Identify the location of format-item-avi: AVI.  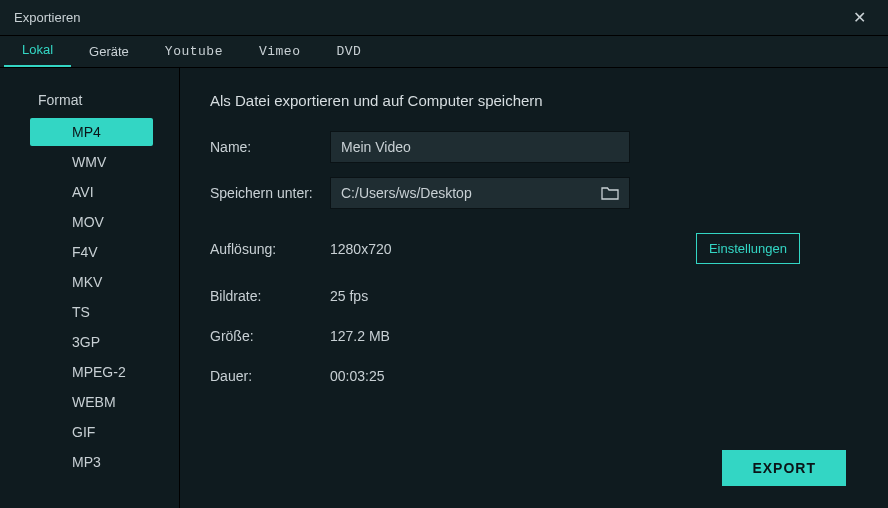
(92, 192).